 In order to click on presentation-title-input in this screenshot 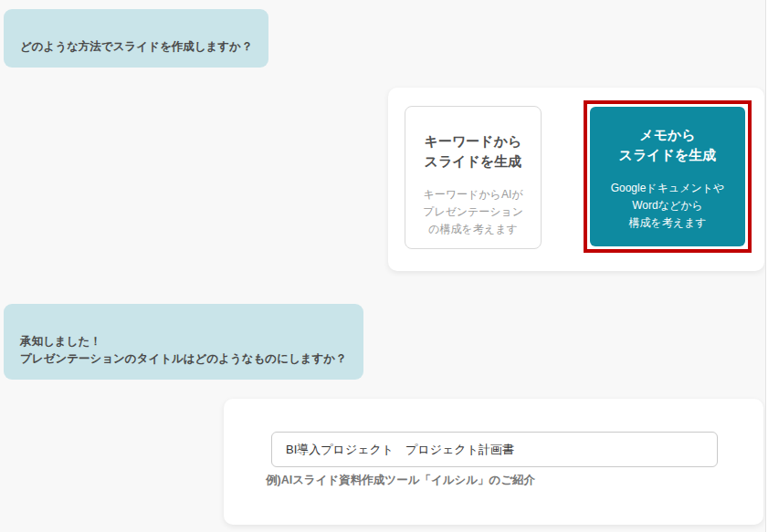, I will do `click(495, 449)`.